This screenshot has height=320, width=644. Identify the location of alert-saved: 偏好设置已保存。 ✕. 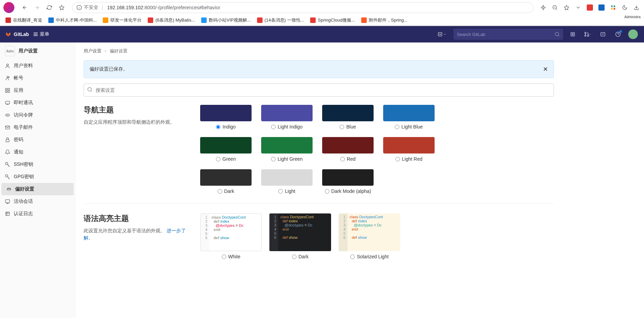
(319, 69).